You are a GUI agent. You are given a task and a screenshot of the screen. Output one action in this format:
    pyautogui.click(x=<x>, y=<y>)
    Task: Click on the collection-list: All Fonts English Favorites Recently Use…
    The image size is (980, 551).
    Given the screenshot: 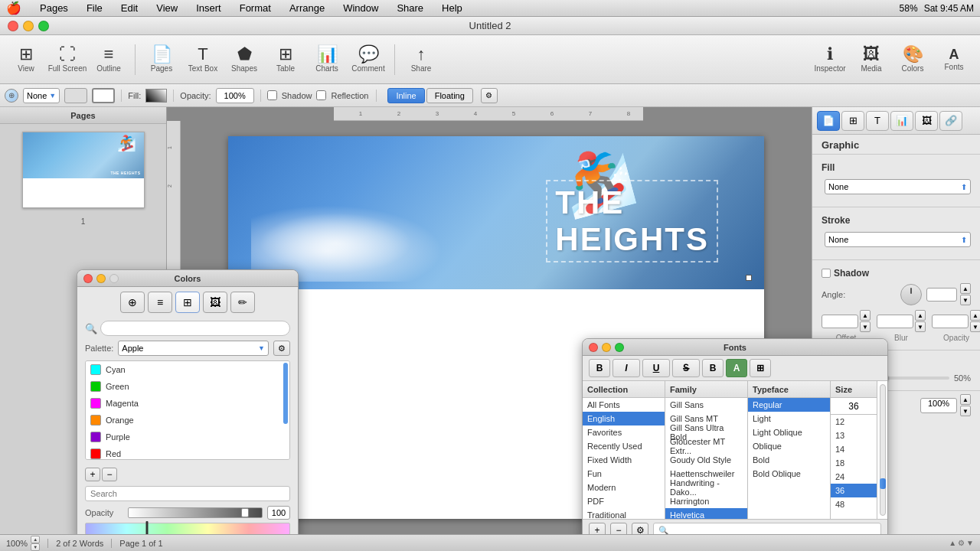 What is the action you would take?
    pyautogui.click(x=623, y=458)
    